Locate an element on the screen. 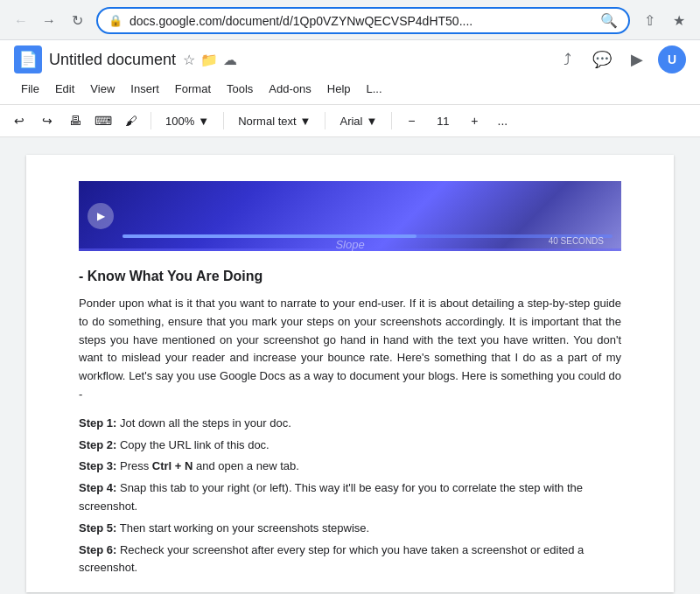 The image size is (700, 594). docs-header-actions: ⤴ 💬 ▶ U is located at coordinates (620, 59).